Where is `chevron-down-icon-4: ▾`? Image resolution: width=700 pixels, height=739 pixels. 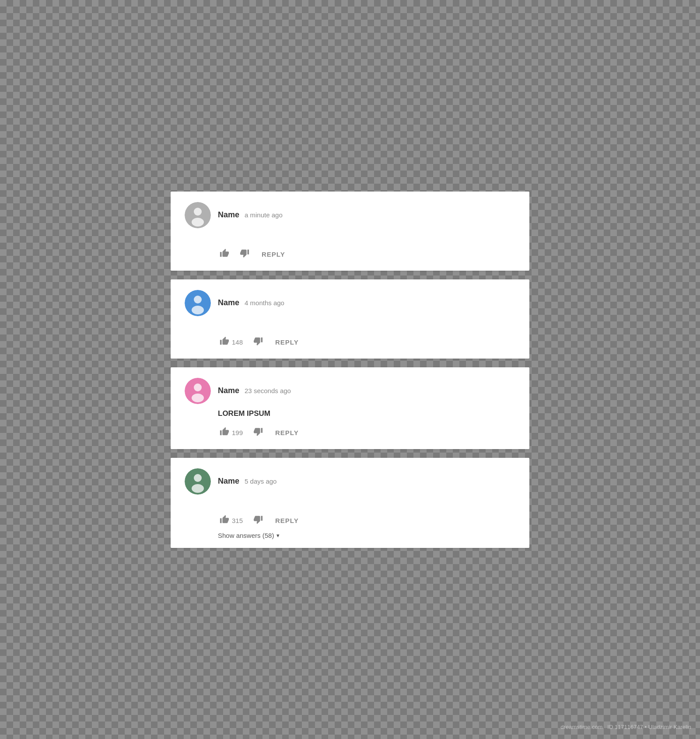 chevron-down-icon-4: ▾ is located at coordinates (278, 535).